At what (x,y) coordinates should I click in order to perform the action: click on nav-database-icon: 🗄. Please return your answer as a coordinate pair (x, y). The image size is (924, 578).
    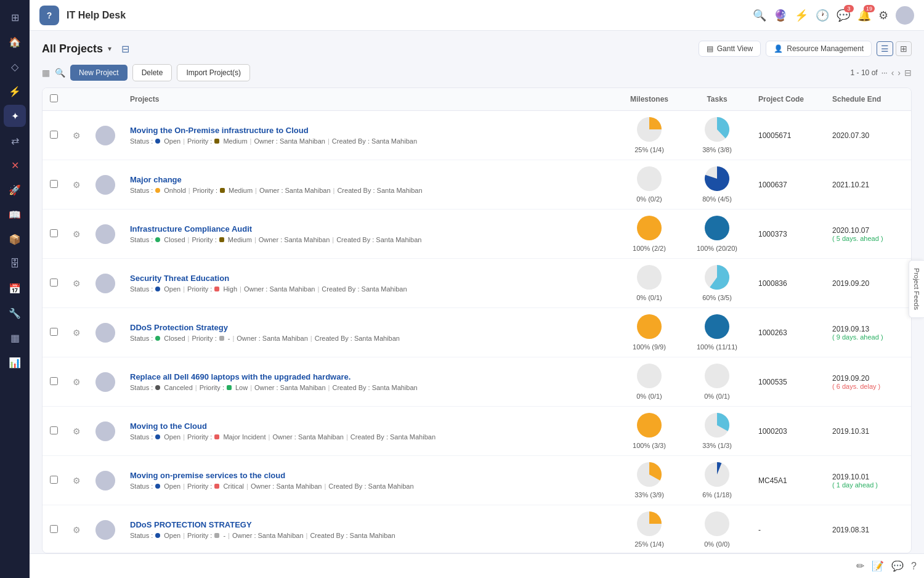
    Looking at the image, I should click on (15, 264).